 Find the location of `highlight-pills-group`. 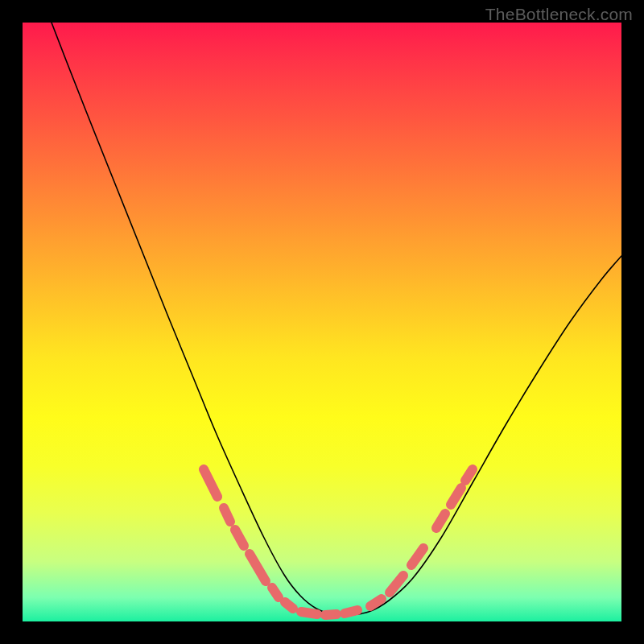

highlight-pills-group is located at coordinates (338, 543).